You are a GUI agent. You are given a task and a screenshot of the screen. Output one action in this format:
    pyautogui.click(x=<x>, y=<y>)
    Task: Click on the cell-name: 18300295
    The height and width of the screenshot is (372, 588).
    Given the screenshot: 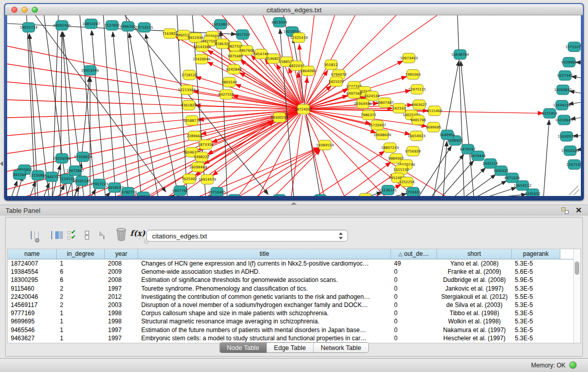 What is the action you would take?
    pyautogui.click(x=32, y=280)
    